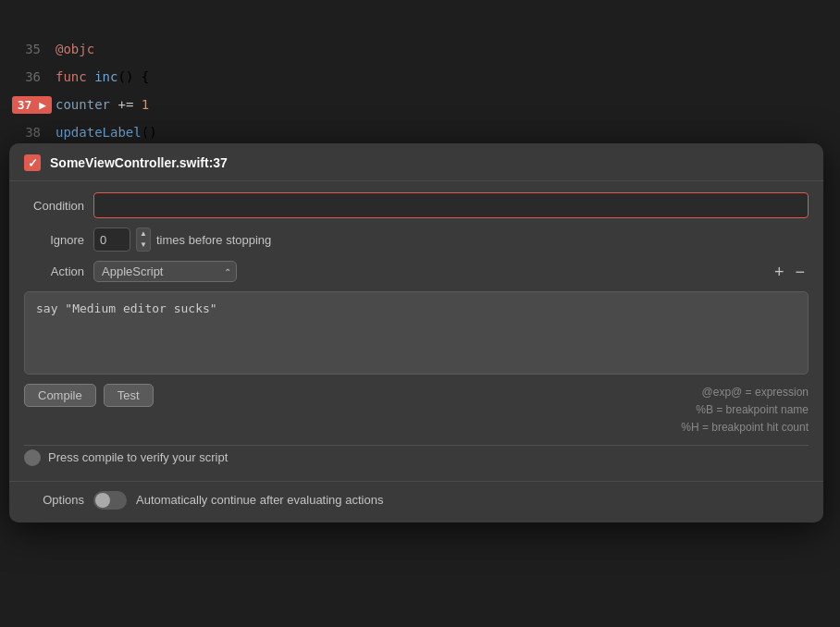 The image size is (840, 627). Describe the element at coordinates (420, 49) in the screenshot. I see `code-line-35: 35 @objc` at that location.